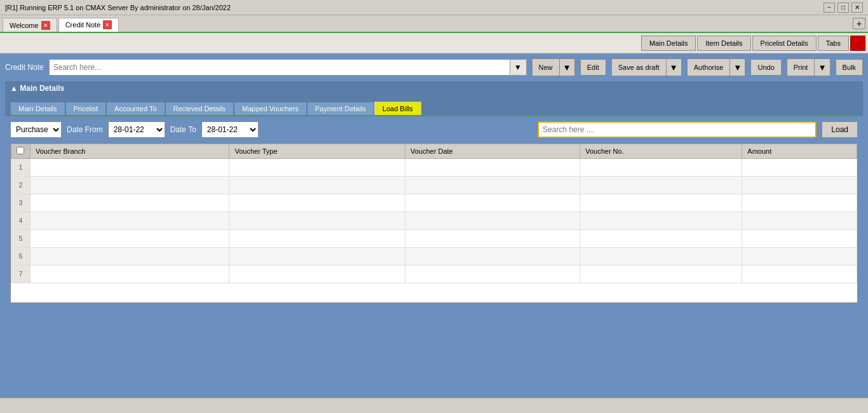 The width and height of the screenshot is (868, 413). What do you see at coordinates (434, 107) in the screenshot?
I see `inner-tabs: Main Details Pricelist Accounted To Reci…` at bounding box center [434, 107].